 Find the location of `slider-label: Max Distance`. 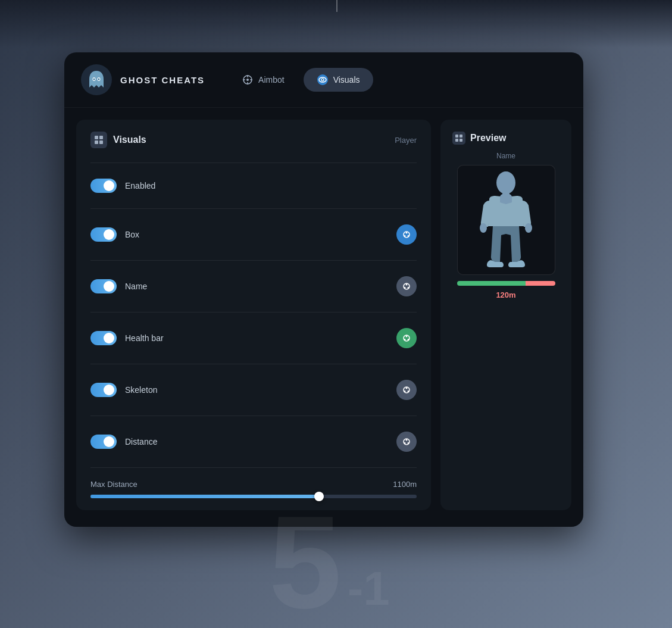

slider-label: Max Distance is located at coordinates (114, 485).